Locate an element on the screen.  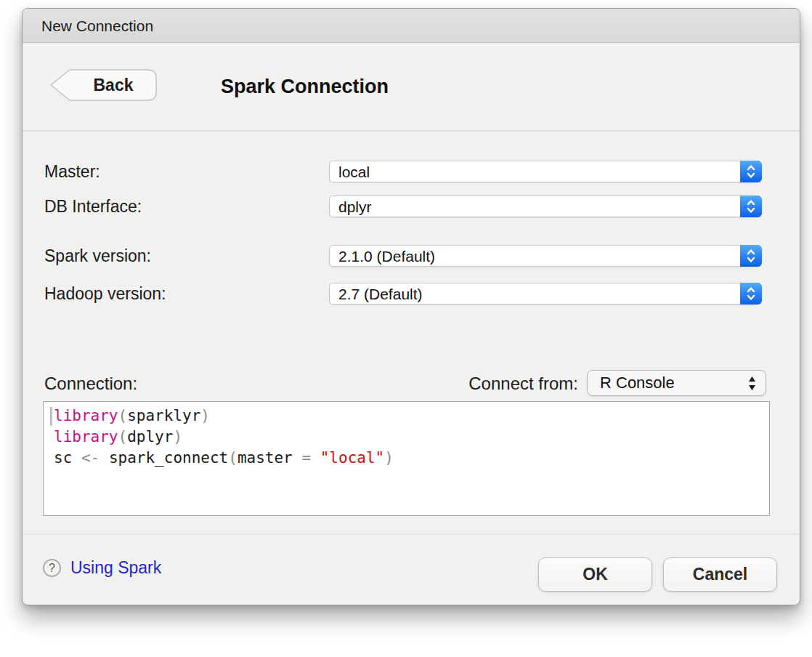
spark-version-label: Spark version: is located at coordinates (97, 256).